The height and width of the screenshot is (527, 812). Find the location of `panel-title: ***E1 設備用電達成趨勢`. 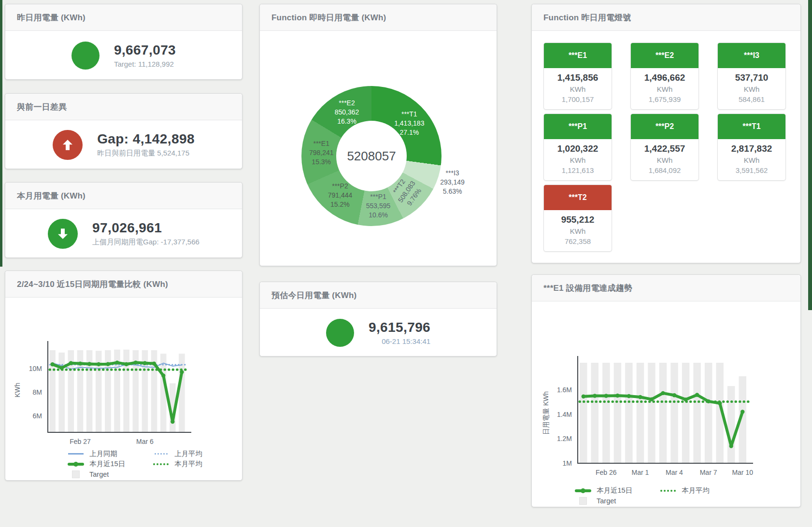

panel-title: ***E1 設備用電達成趨勢 is located at coordinates (588, 288).